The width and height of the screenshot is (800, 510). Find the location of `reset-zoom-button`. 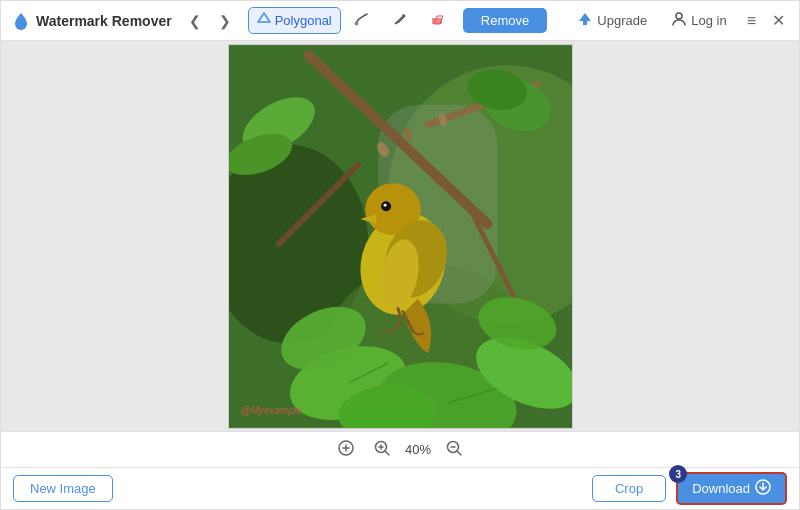

reset-zoom-button is located at coordinates (346, 450).